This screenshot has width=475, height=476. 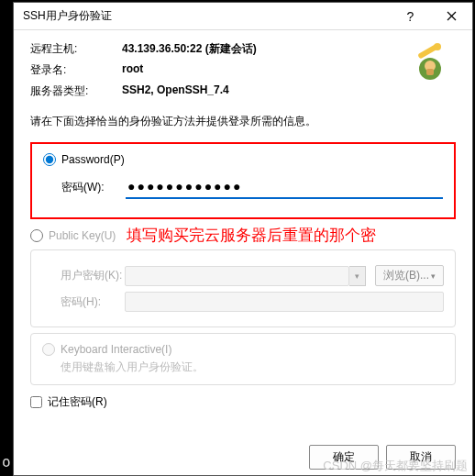 What do you see at coordinates (189, 50) in the screenshot?
I see `remote-host-value: 43.139.36.50:22 (新建会话)` at bounding box center [189, 50].